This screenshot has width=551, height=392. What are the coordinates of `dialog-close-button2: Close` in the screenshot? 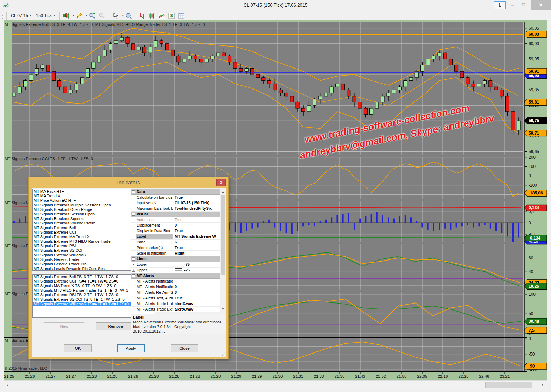 It's located at (184, 348).